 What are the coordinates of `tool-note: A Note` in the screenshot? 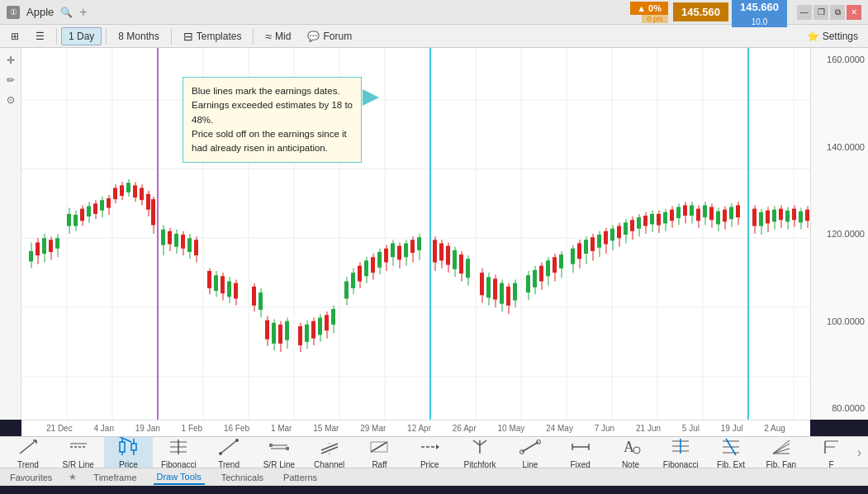 It's located at (631, 453).